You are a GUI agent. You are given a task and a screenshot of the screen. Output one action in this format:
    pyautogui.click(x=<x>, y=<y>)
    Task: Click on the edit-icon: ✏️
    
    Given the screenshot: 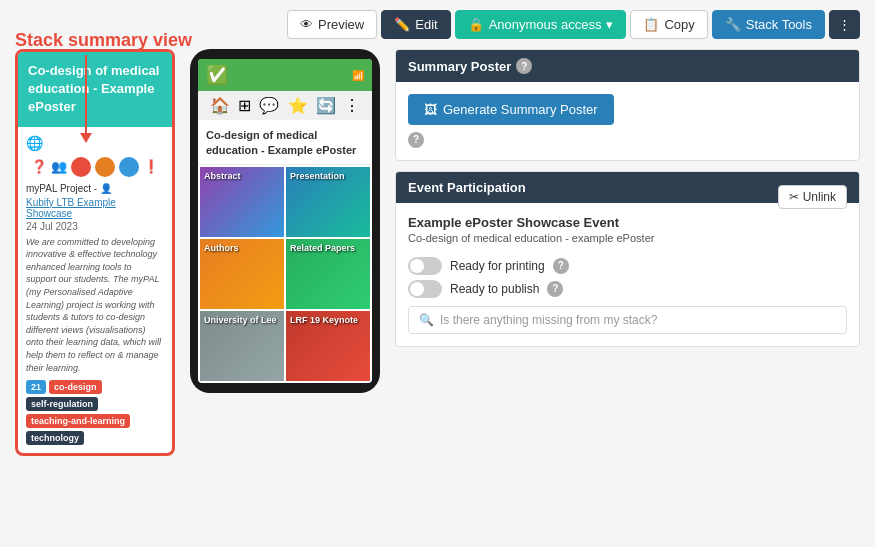 What is the action you would take?
    pyautogui.click(x=402, y=24)
    